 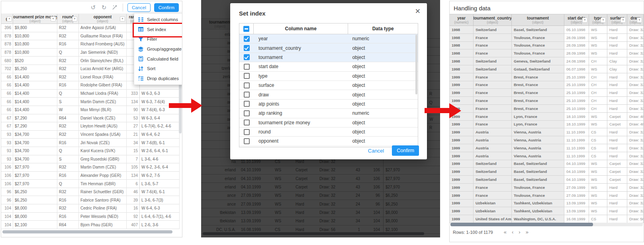 I want to click on table-cell: 6, so click(x=133, y=184).